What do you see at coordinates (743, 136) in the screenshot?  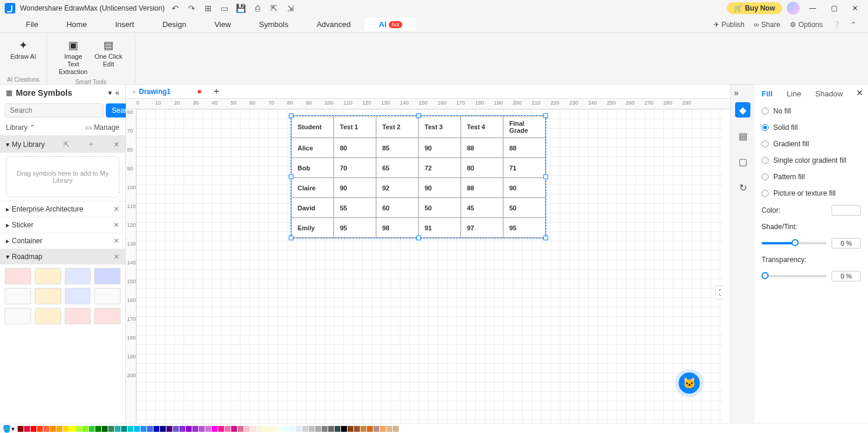 I see `text-tab-icon: ▤` at bounding box center [743, 136].